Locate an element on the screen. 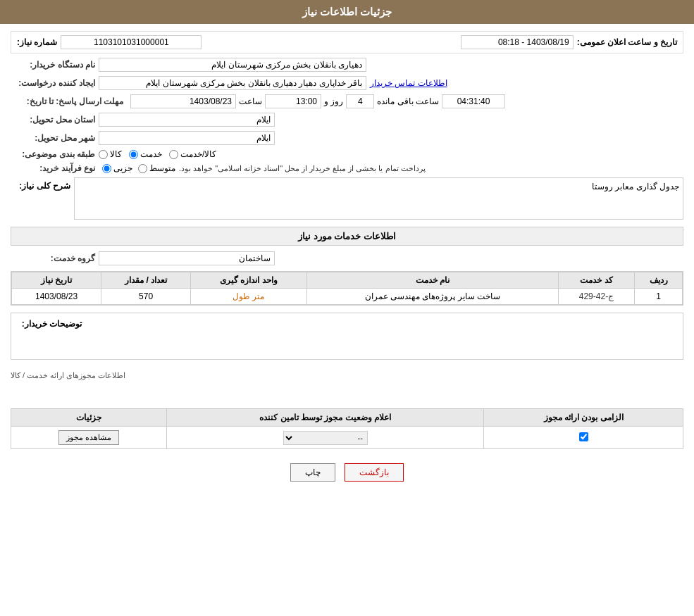 The width and height of the screenshot is (694, 616). announce-date-label: تاریخ و ساعت اعلان عمومی: is located at coordinates (627, 42).